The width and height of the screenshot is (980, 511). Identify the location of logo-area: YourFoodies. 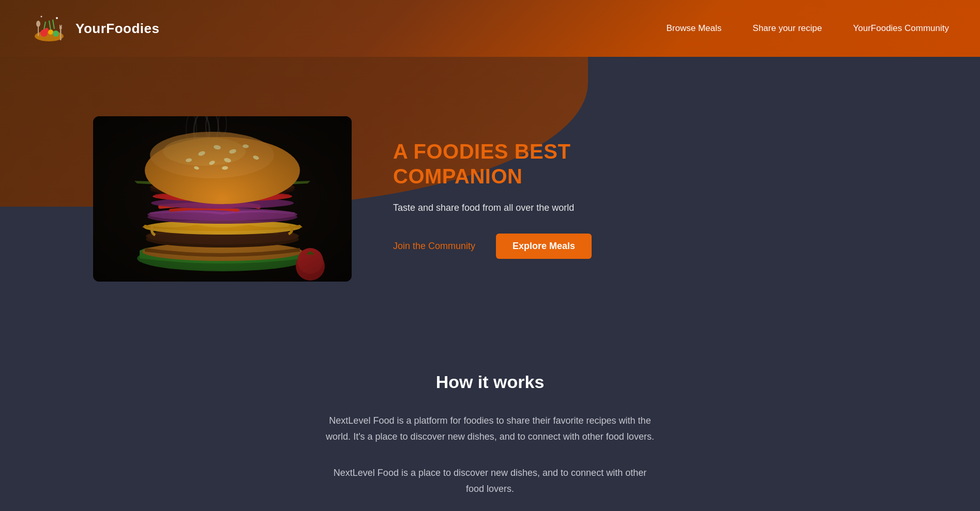
(349, 28).